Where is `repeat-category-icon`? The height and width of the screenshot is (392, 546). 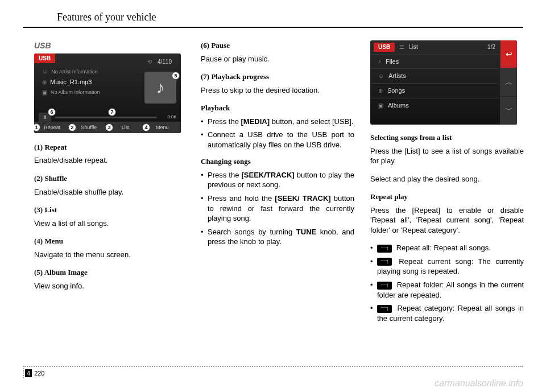
repeat-category-icon is located at coordinates (384, 309).